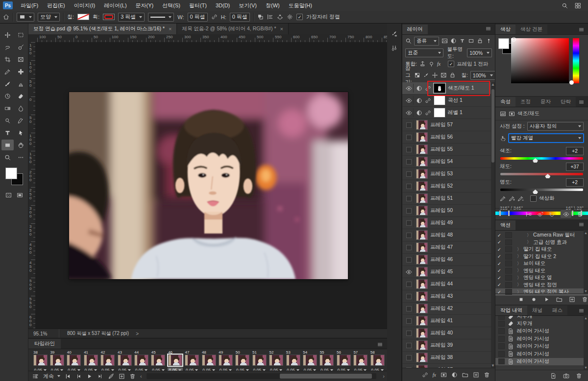 The width and height of the screenshot is (588, 381). I want to click on filter-type-layers-icon, so click(463, 41).